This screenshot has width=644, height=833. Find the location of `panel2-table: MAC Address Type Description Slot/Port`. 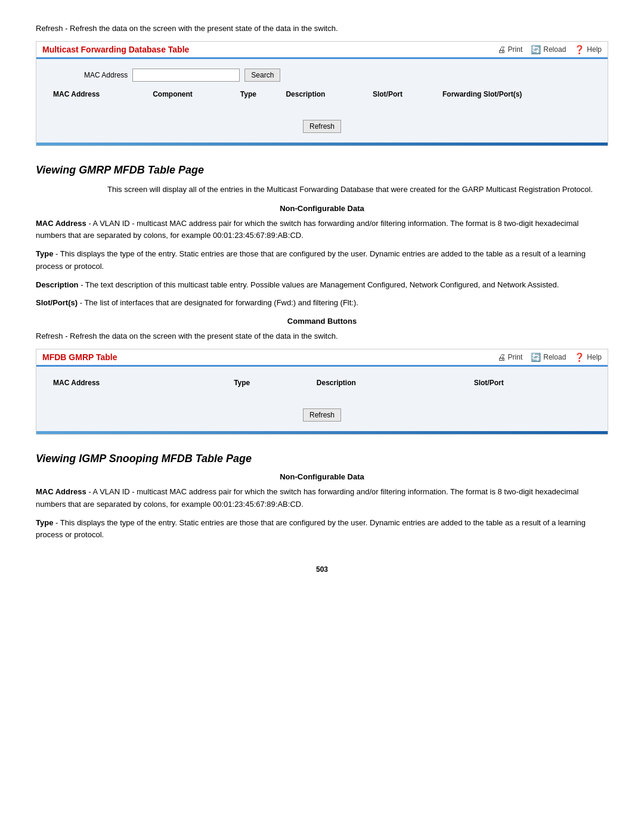

panel2-table: MAC Address Type Description Slot/Port is located at coordinates (322, 389).